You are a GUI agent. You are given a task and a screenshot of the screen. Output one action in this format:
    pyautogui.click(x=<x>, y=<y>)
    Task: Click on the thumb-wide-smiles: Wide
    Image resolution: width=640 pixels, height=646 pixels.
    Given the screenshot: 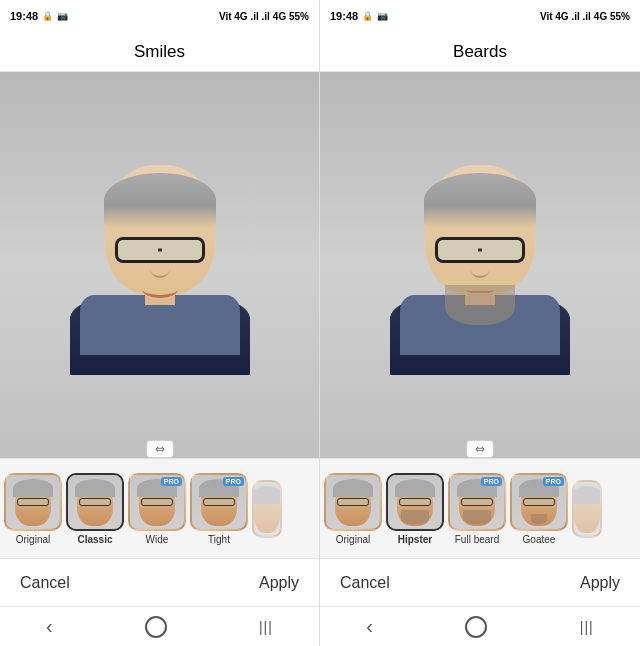 What is the action you would take?
    pyautogui.click(x=157, y=509)
    